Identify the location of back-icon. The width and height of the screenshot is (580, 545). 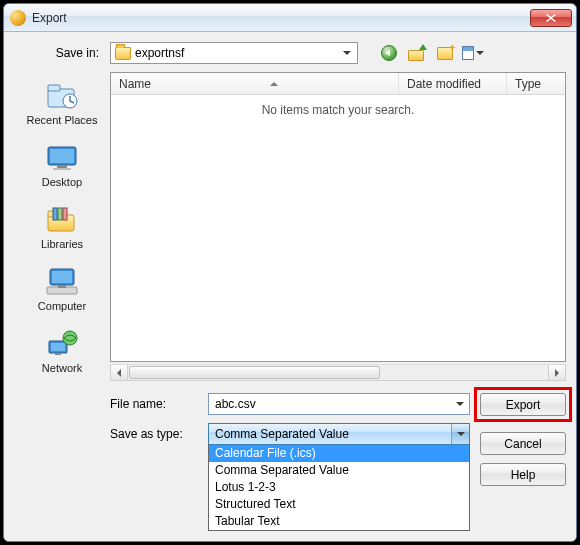
(389, 53).